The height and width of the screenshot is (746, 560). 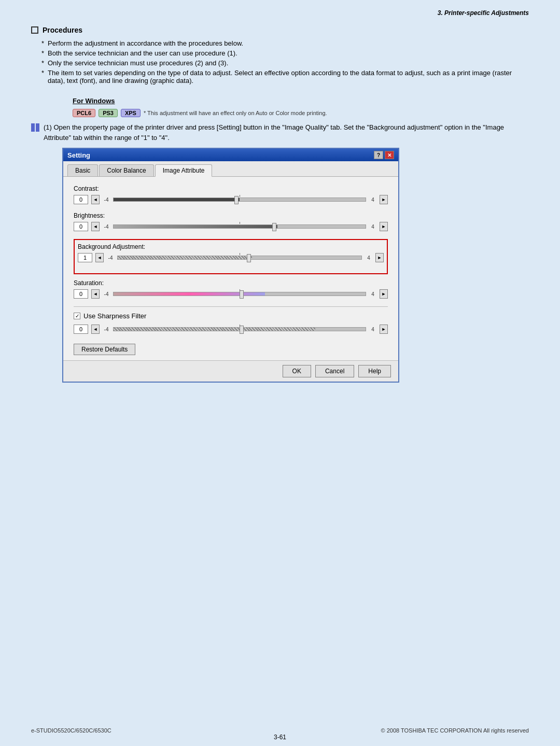 What do you see at coordinates (95, 200) in the screenshot?
I see `contrast-left-arrow: ◄` at bounding box center [95, 200].